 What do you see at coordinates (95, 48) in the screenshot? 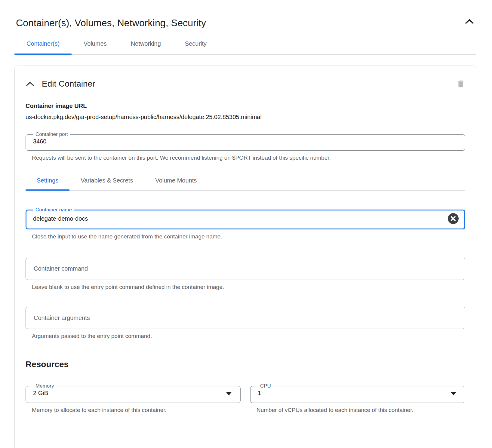
I see `tab-volumes: Volumes` at bounding box center [95, 48].